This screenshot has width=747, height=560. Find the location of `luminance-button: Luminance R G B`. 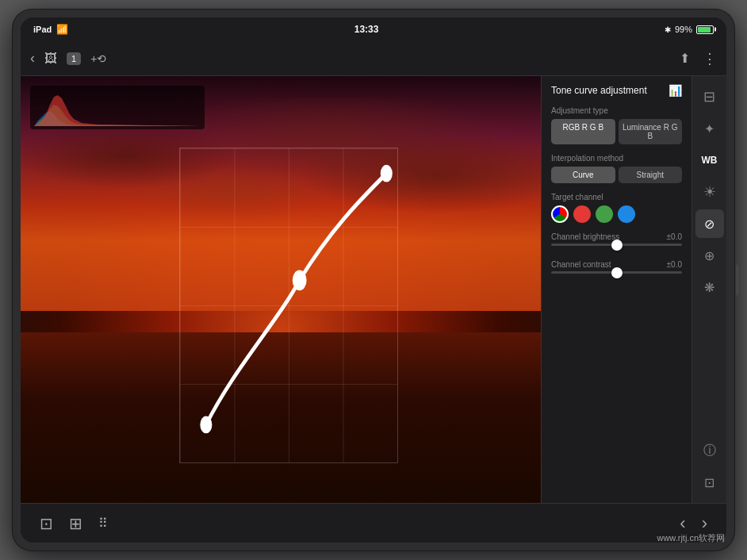

luminance-button: Luminance R G B is located at coordinates (650, 132).